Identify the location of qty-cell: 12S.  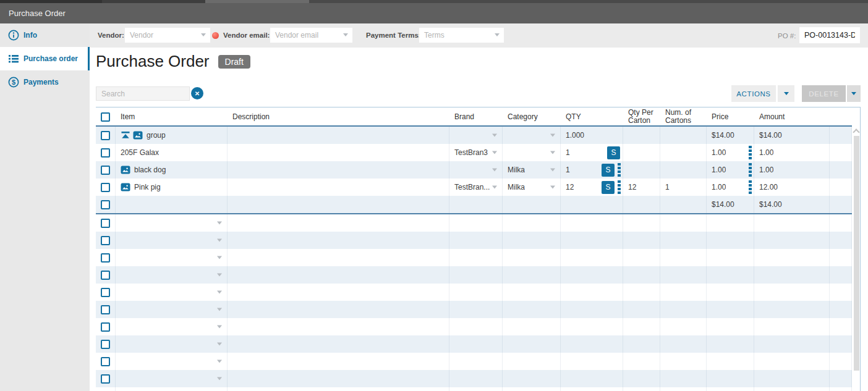
(592, 187).